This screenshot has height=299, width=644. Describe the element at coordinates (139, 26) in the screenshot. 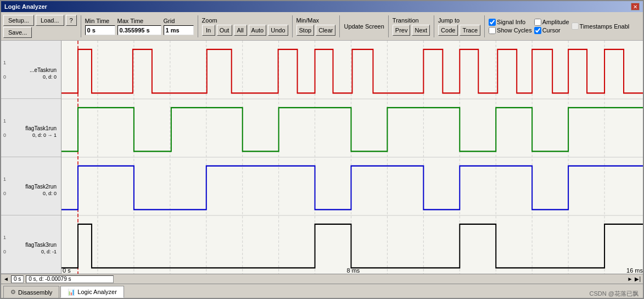

I see `max-time-section: Max Time 0.355995 s` at that location.